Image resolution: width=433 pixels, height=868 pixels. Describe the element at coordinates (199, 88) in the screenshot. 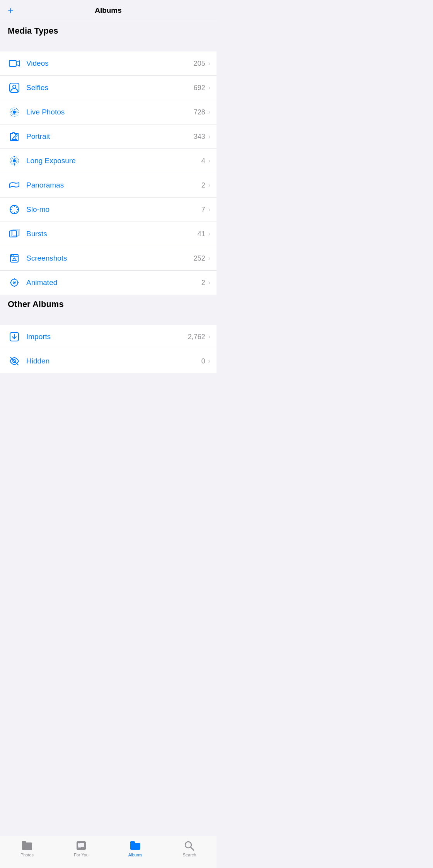

I see `selfies-count: 692` at that location.